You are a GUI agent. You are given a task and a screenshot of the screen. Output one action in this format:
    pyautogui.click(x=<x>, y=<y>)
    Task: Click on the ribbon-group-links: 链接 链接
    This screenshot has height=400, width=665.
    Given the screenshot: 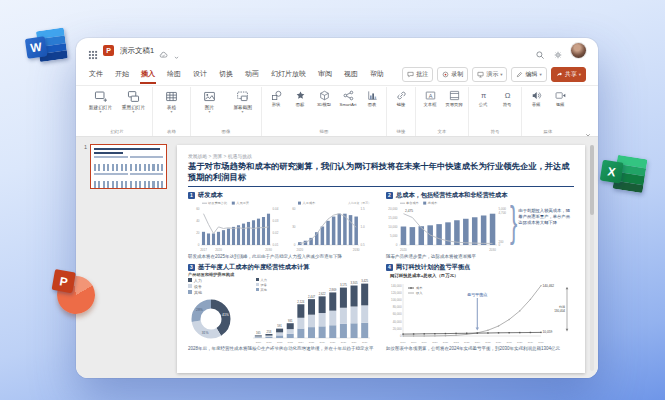 What is the action you would take?
    pyautogui.click(x=402, y=112)
    